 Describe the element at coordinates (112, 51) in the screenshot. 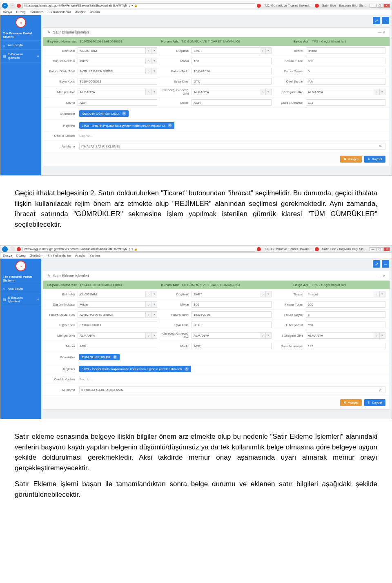

I see `birim-select: KİLOGRAM` at that location.